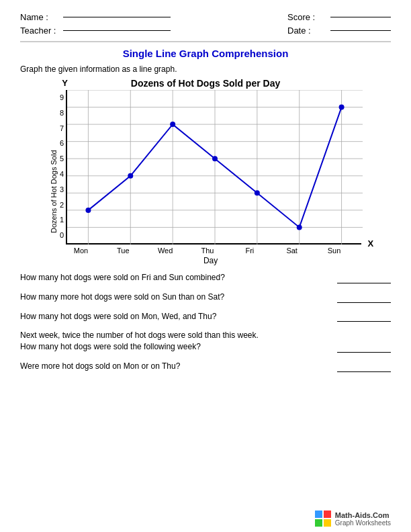 This screenshot has height=532, width=411. Describe the element at coordinates (208, 251) in the screenshot. I see `x-axis-labels: MonTueWedThuFriSatSun` at that location.